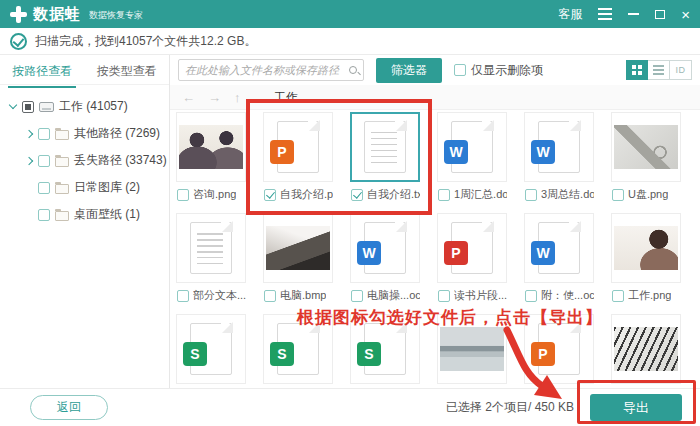  Describe the element at coordinates (650, 296) in the screenshot. I see `file-name: 工作.png` at that location.